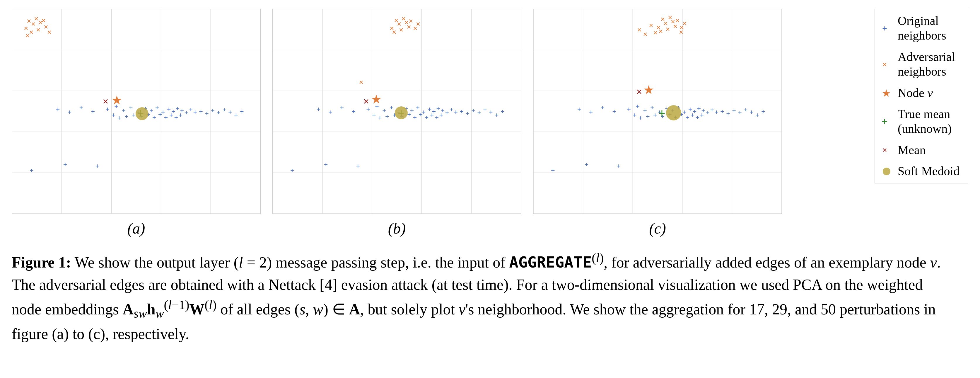  I want to click on legend-node-v: ★ Node v, so click(921, 93).